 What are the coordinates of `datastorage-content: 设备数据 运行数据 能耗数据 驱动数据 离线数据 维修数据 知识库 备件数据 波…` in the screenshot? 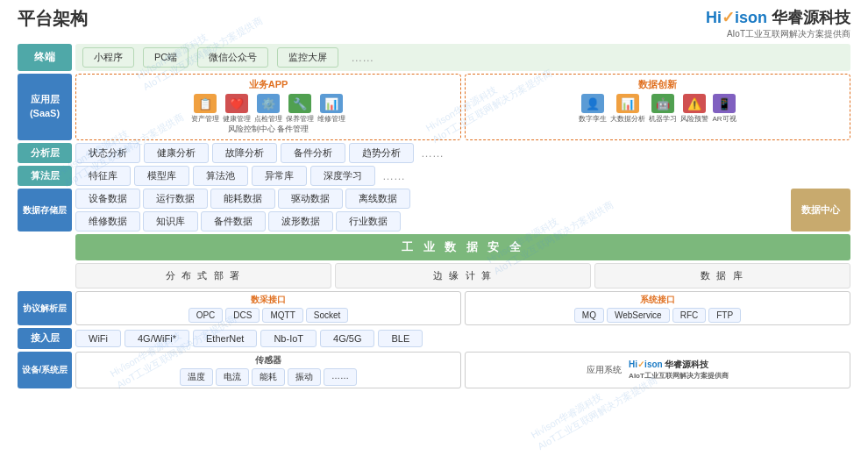 It's located at (463, 210).